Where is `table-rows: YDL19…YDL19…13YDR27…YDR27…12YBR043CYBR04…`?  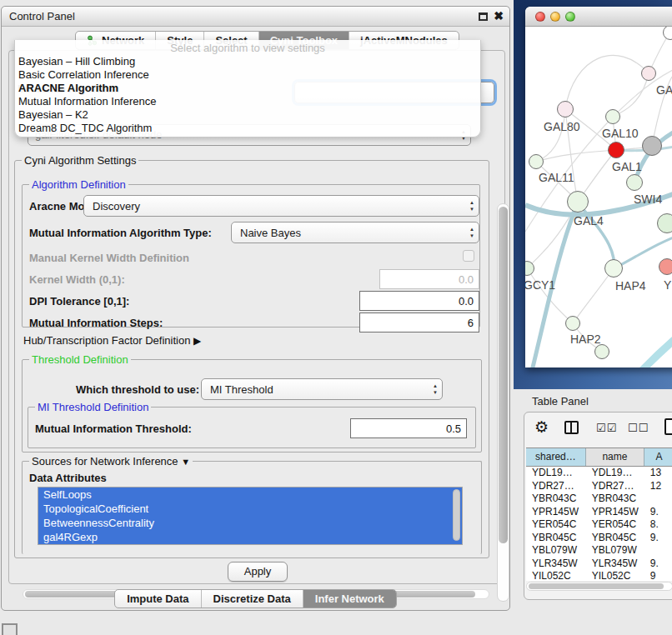
table-rows: YDL19…YDL19…13YDR27…YDR27…12YBR043CYBR04… is located at coordinates (599, 523).